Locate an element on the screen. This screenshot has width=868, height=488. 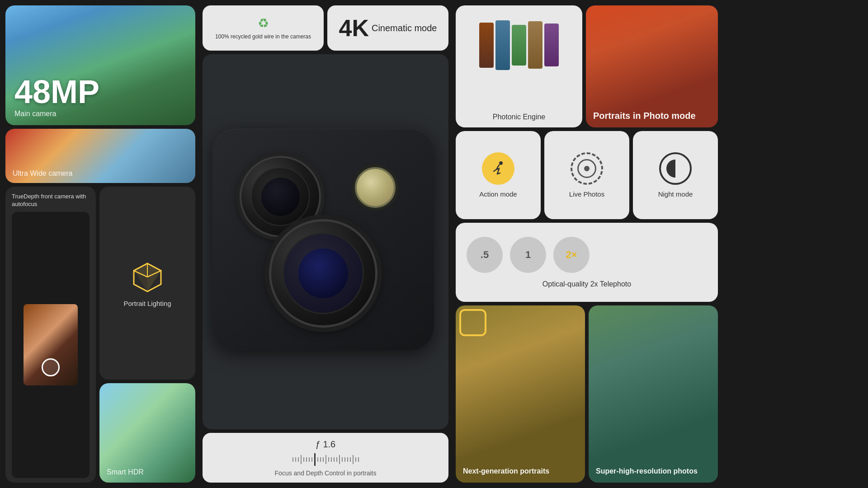
photonic-label: Photonic Engine is located at coordinates (519, 117).